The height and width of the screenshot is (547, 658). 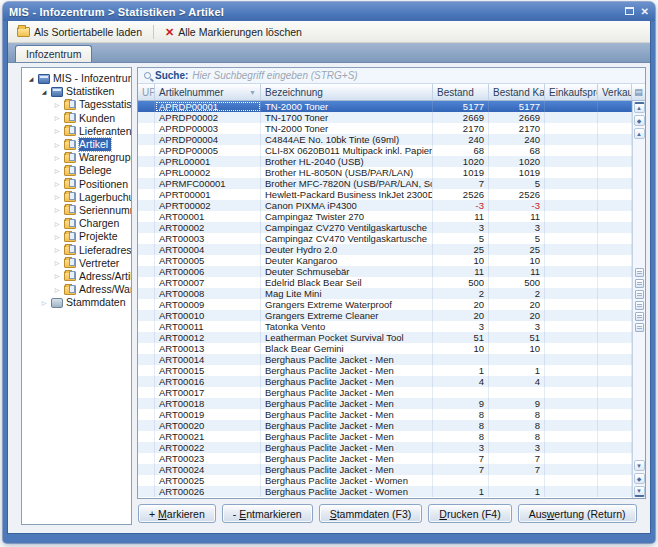 I want to click on tree-item: ▷ Adress/Artikel, so click(x=76, y=276).